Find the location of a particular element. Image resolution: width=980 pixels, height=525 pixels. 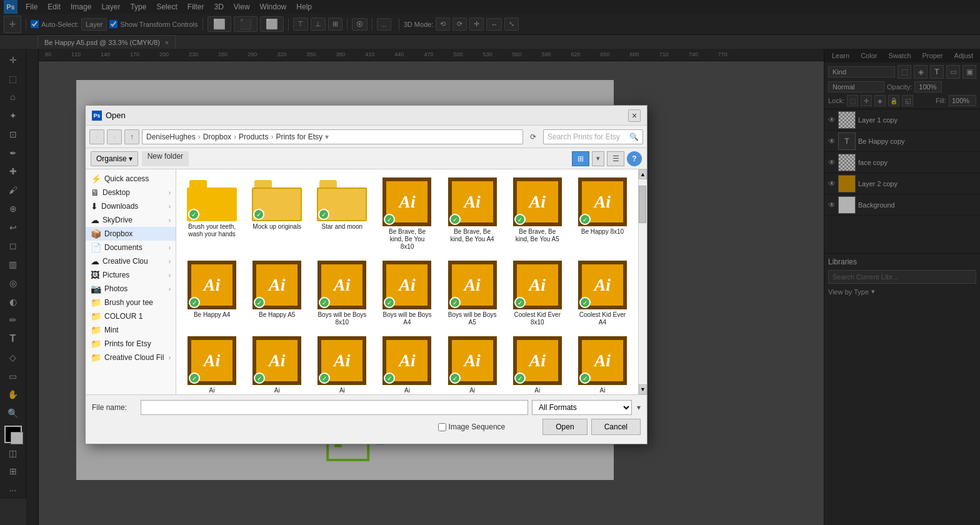

ai-icon-bebrave-a4: Ai ✓ is located at coordinates (472, 202).